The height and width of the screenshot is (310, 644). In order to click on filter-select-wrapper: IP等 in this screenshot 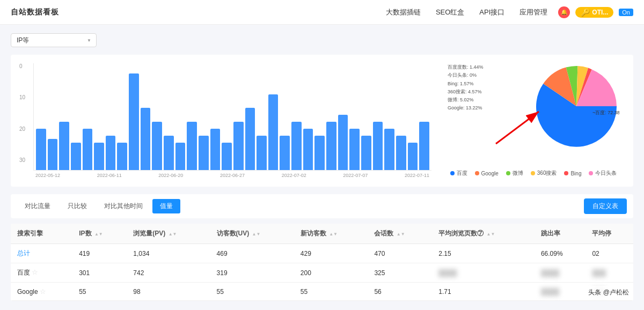, I will do `click(54, 40)`.